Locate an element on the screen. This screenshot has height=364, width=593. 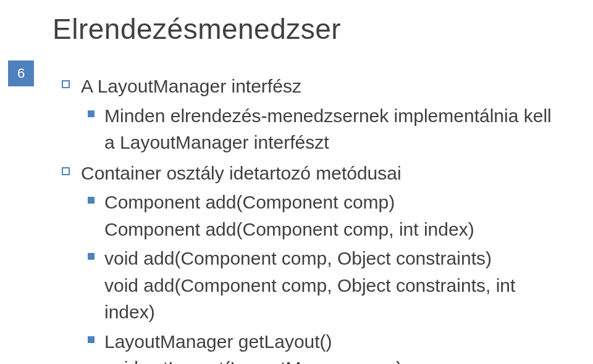
page-number-badge: 6 is located at coordinates (21, 73).